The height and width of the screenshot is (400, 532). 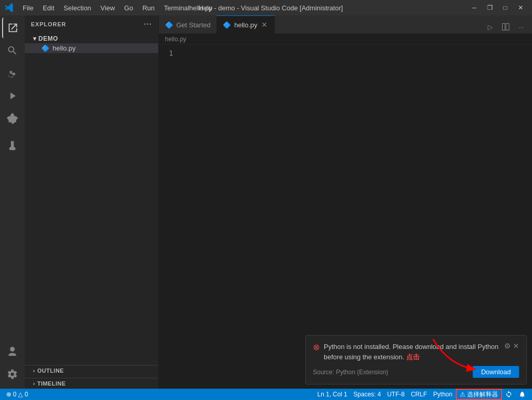 What do you see at coordinates (521, 27) in the screenshot?
I see `more-actions-button: ···` at bounding box center [521, 27].